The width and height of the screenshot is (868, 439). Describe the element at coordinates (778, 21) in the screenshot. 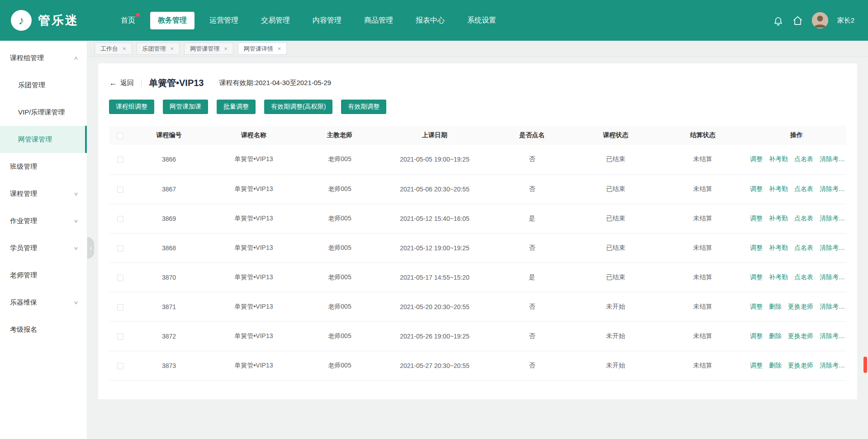

I see `bell-icon` at that location.